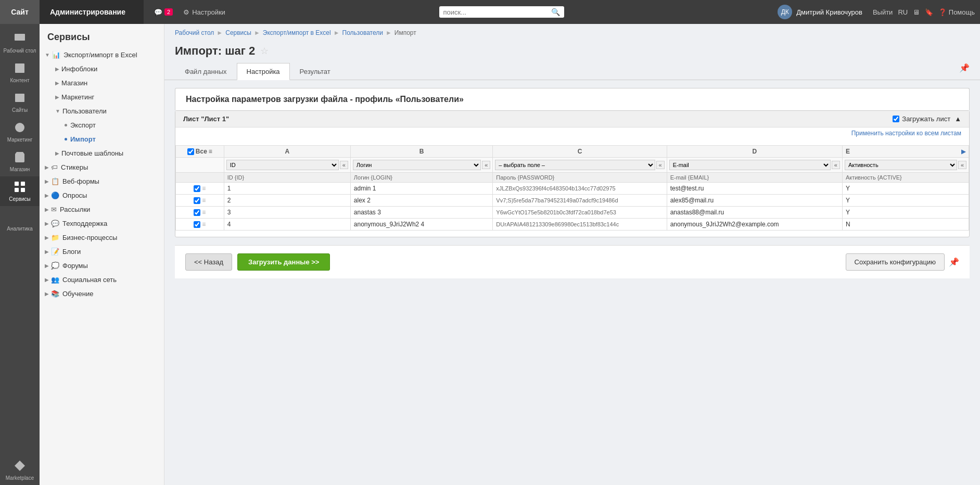  Describe the element at coordinates (486, 165) in the screenshot. I see `col-b-expand-btn: «` at that location.